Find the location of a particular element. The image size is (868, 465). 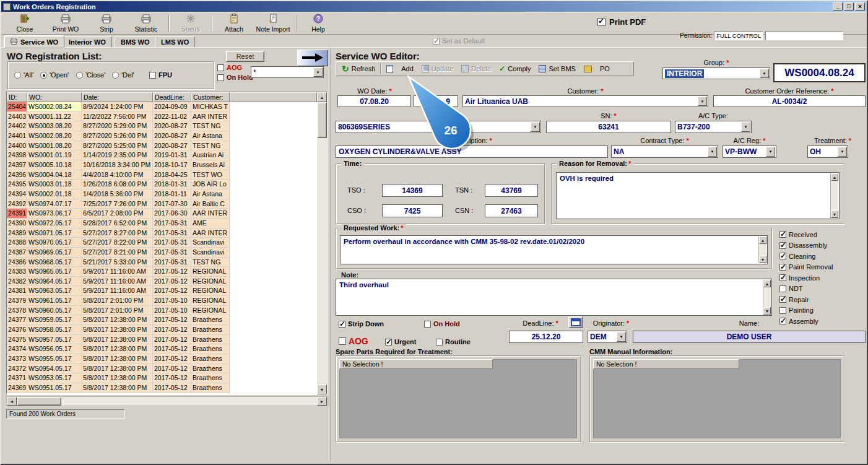

refresh-button: Refresh is located at coordinates (358, 69).